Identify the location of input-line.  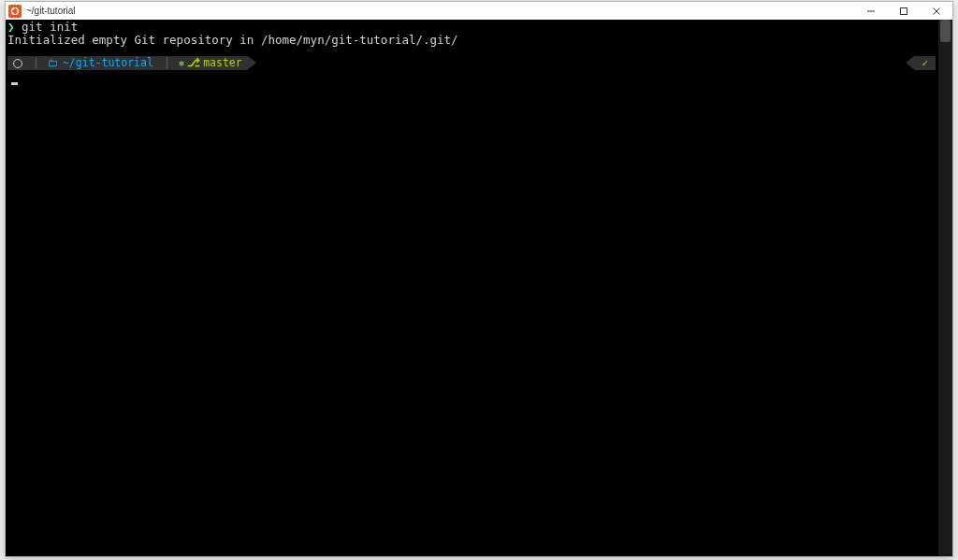
(479, 79).